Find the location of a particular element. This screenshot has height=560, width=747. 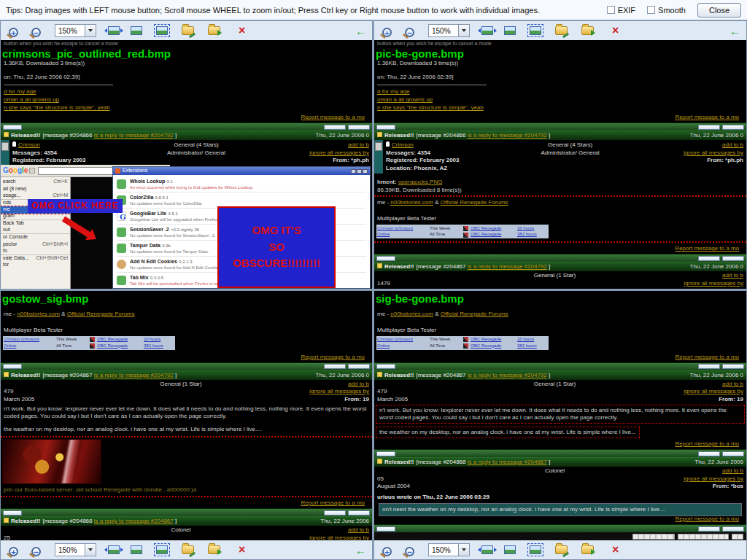

google-dropdown-icon is located at coordinates (32, 171).